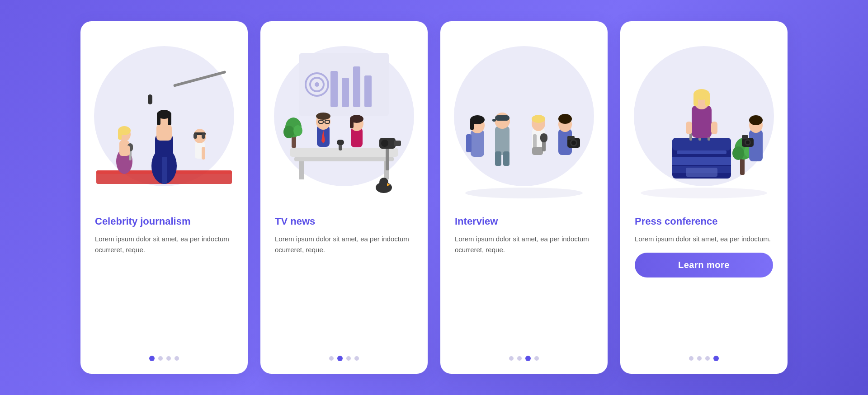 The image size is (868, 395). Describe the element at coordinates (344, 286) in the screenshot. I see `card2-content: TV news Lorem ipsum dolor sit amet, ea p…` at that location.